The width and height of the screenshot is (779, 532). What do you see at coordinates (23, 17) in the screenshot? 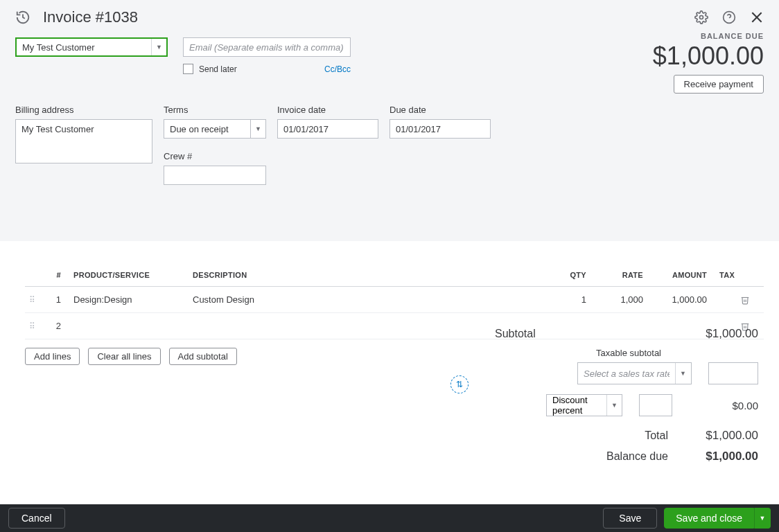
I see `history-icon` at bounding box center [23, 17].